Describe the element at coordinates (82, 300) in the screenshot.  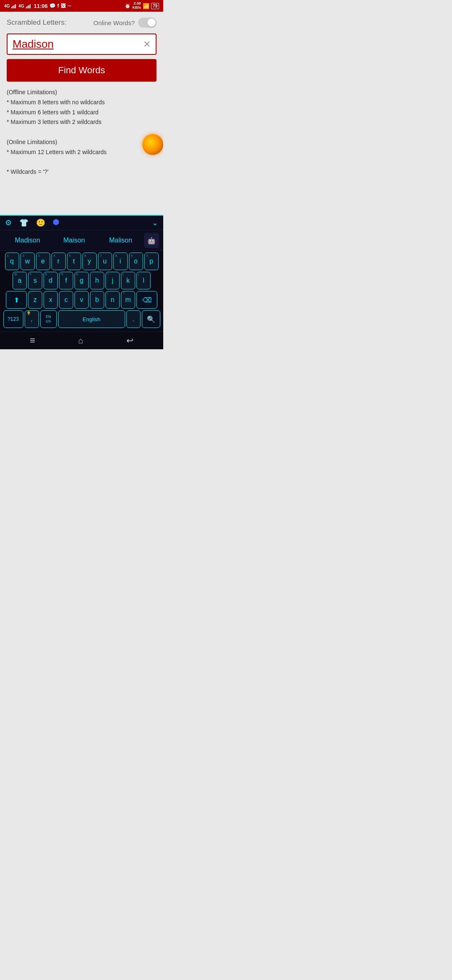
I see `key-v: :v` at that location.